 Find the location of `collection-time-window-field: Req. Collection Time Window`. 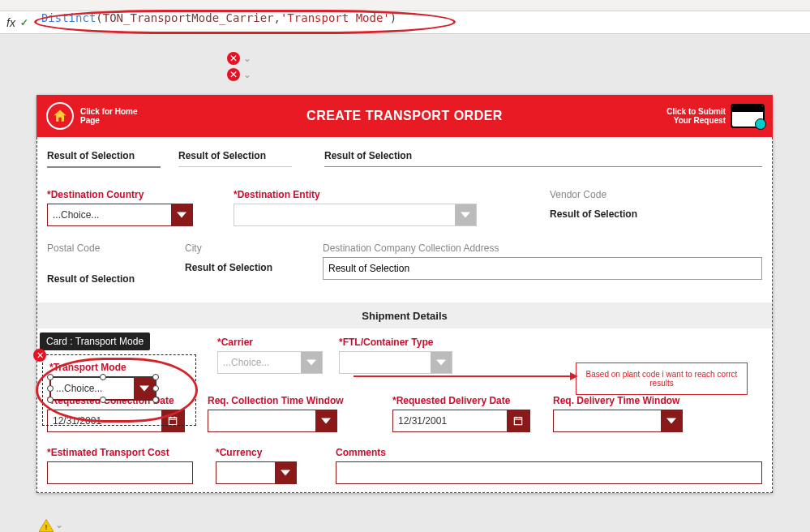

collection-time-window-field: Req. Collection Time Window is located at coordinates (289, 414).